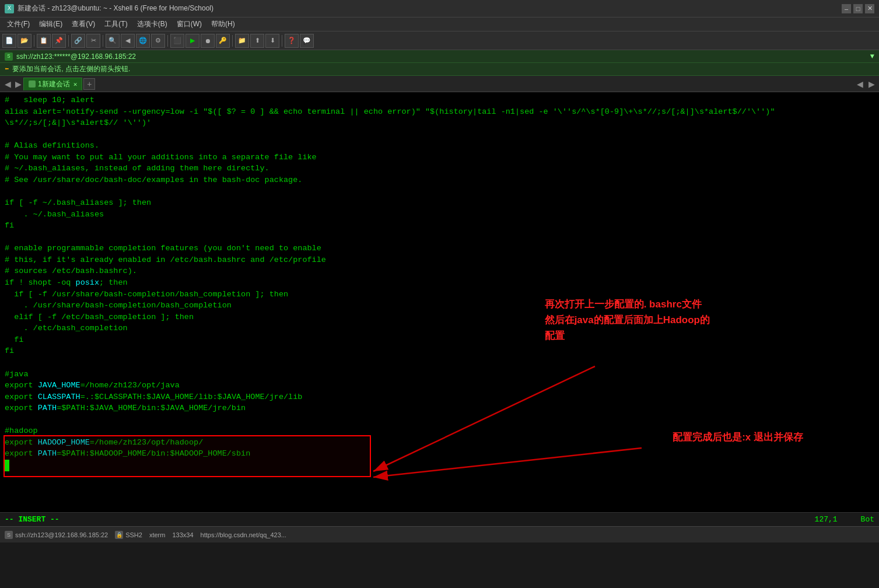 Image resolution: width=879 pixels, height=588 pixels. Describe the element at coordinates (440, 203) in the screenshot. I see `line-8: if [ -f ~/.bash_aliases ]; then` at that location.